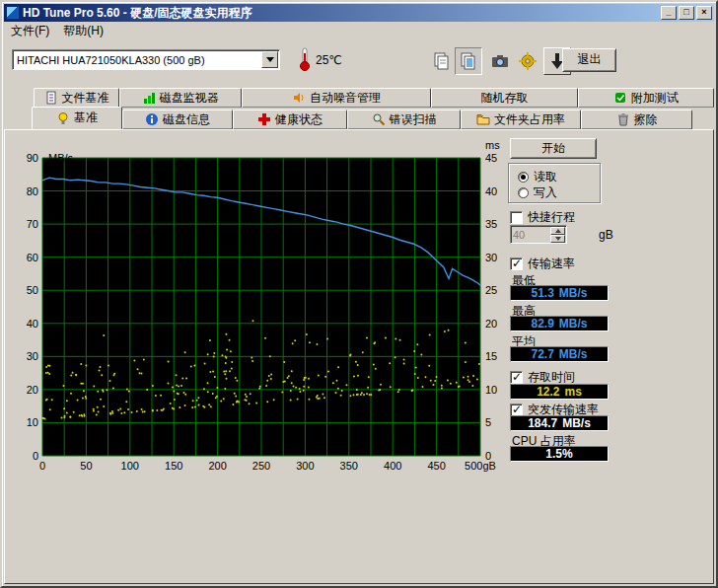 This screenshot has width=718, height=588. What do you see at coordinates (491, 224) in the screenshot?
I see `svg-text: 35` at bounding box center [491, 224].